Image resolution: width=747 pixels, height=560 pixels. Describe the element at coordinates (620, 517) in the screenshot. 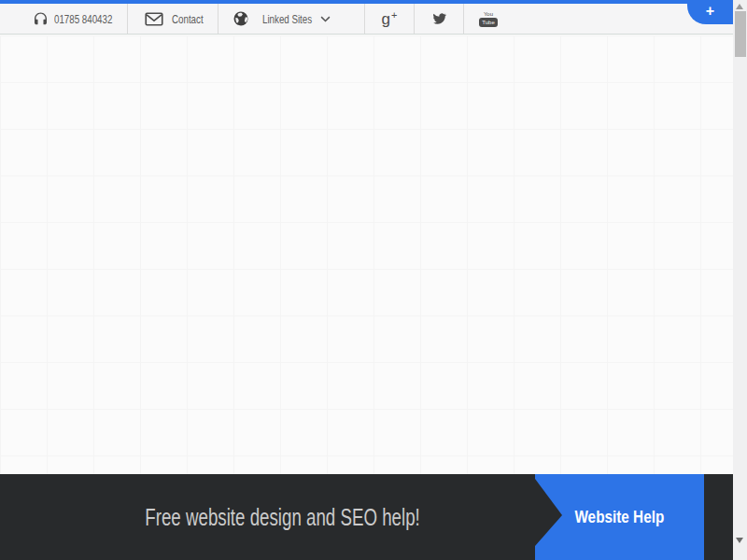

I see `website-help-button: Website Help` at that location.